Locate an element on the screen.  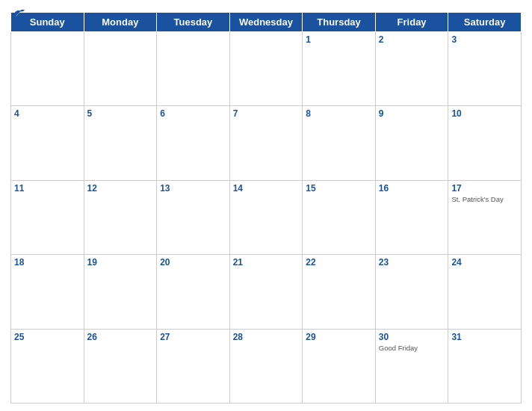
logo-bird-icon is located at coordinates (19, 13).